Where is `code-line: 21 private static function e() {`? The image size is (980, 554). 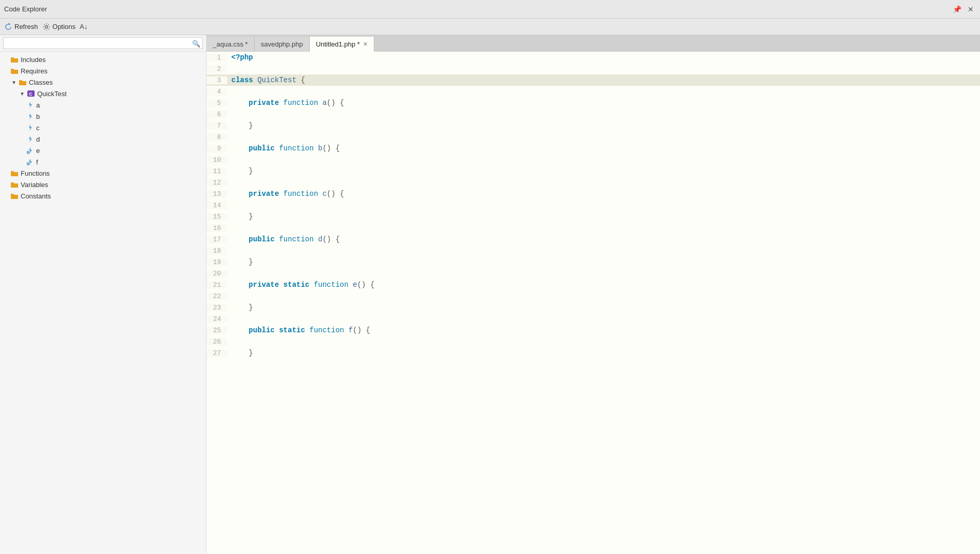 code-line: 21 private static function e() { is located at coordinates (593, 285).